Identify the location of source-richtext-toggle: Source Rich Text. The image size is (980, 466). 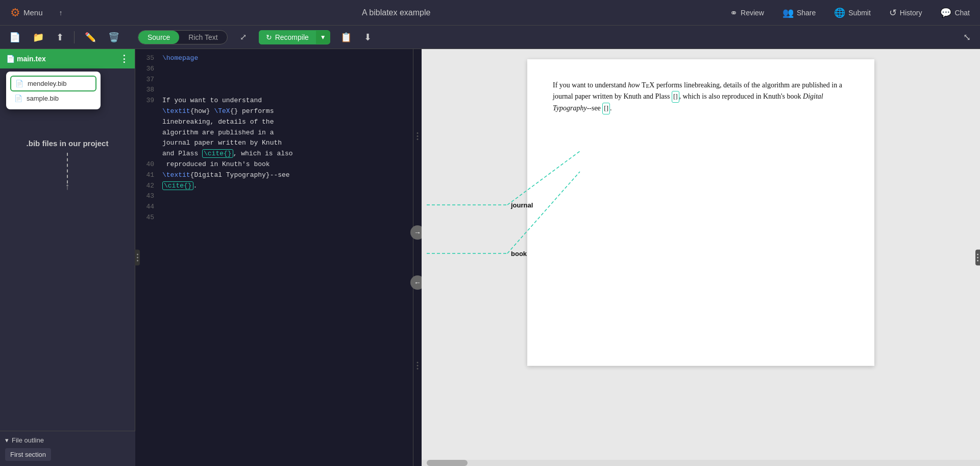
(183, 37).